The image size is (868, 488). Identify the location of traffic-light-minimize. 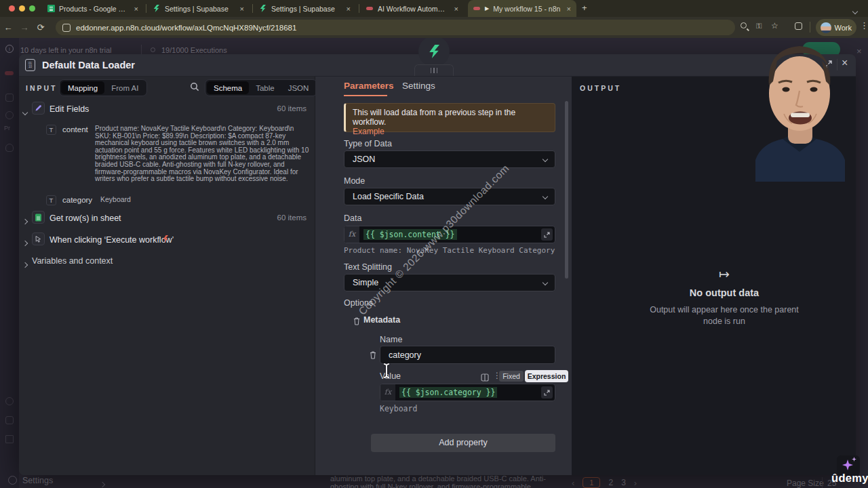
(22, 8).